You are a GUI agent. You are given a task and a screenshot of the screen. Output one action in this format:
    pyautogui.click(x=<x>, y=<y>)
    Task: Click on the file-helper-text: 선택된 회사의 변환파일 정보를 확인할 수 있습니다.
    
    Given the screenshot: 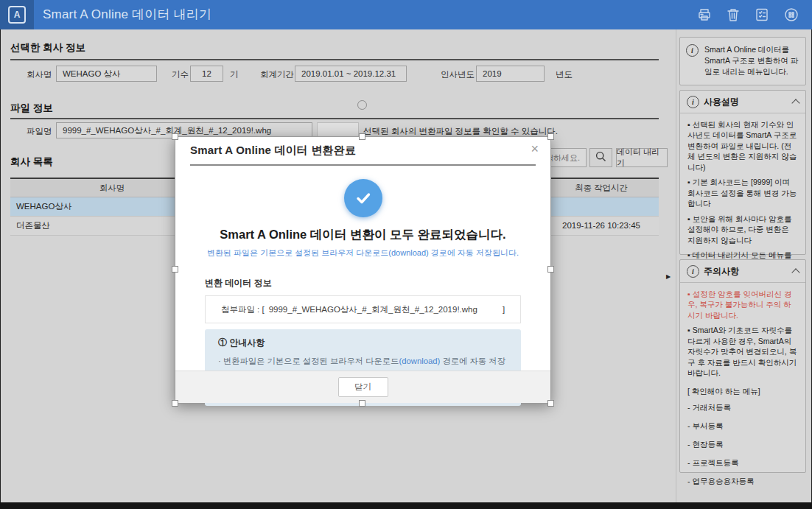 What is the action you would take?
    pyautogui.click(x=461, y=131)
    